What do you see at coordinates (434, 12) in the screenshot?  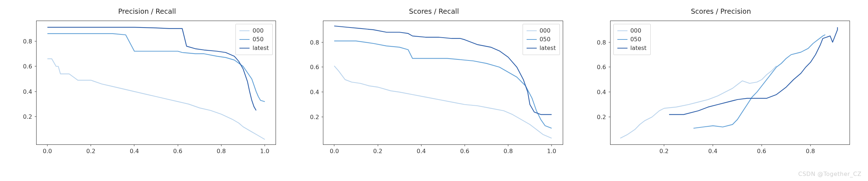 I see `chart-title: Scores / Recall` at bounding box center [434, 12].